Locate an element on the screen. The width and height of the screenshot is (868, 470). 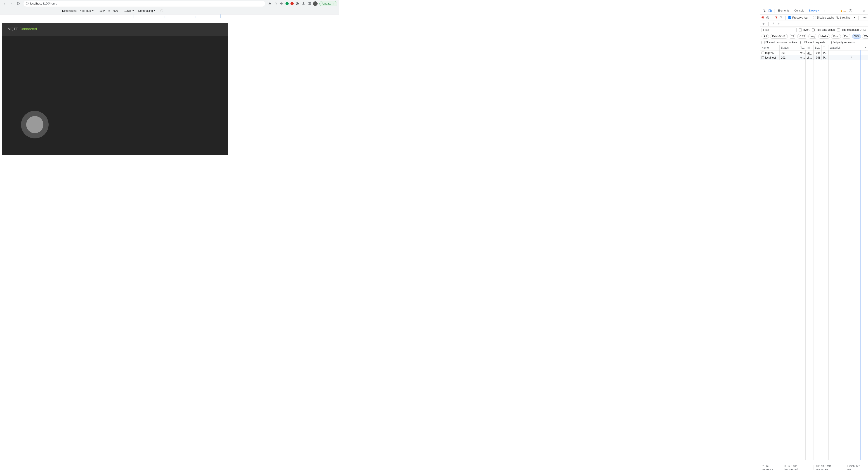
move-icon is located at coordinates (282, 4).